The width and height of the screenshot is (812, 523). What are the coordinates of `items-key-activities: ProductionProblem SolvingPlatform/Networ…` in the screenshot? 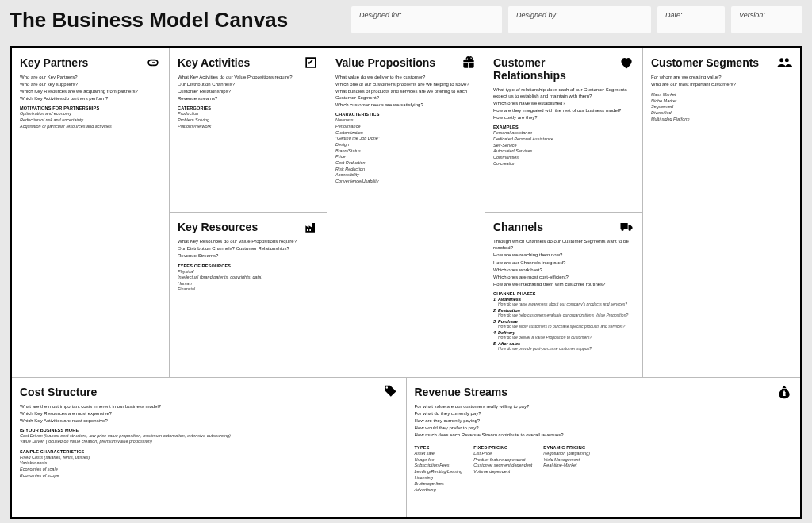 It's located at (248, 120).